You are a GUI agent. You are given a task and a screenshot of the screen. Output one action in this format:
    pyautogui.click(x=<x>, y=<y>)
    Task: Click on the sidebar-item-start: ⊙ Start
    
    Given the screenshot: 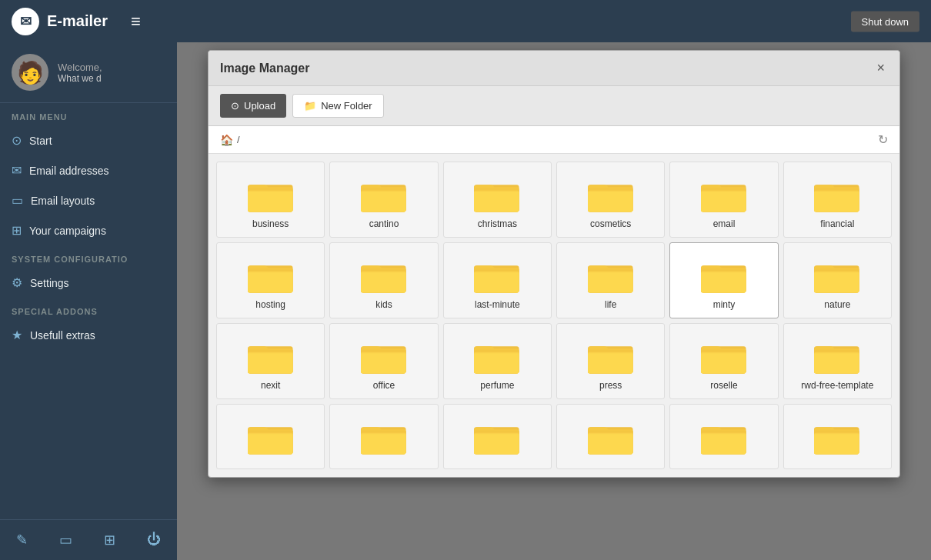 What is the action you would take?
    pyautogui.click(x=88, y=140)
    